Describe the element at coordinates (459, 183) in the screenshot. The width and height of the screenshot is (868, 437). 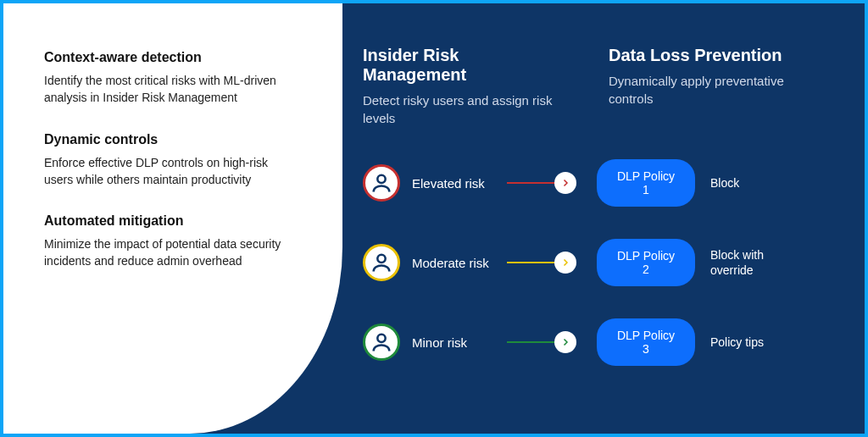
I see `risk-label: Elevated risk` at that location.